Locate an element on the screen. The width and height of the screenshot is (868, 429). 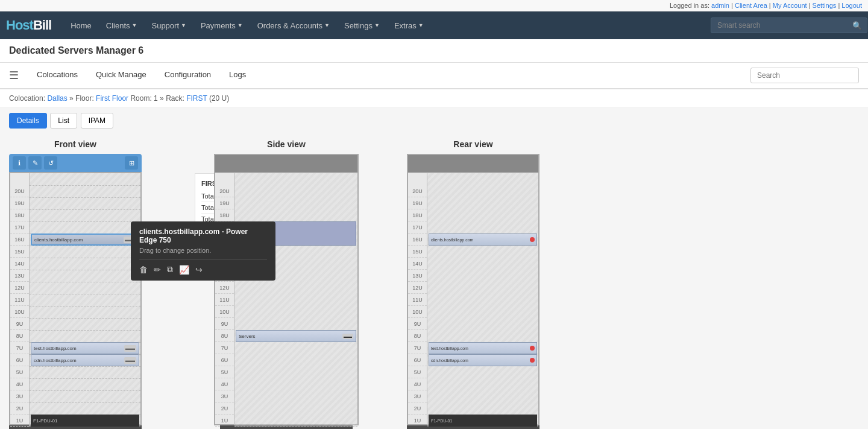
settings-link: Settings is located at coordinates (825, 5).